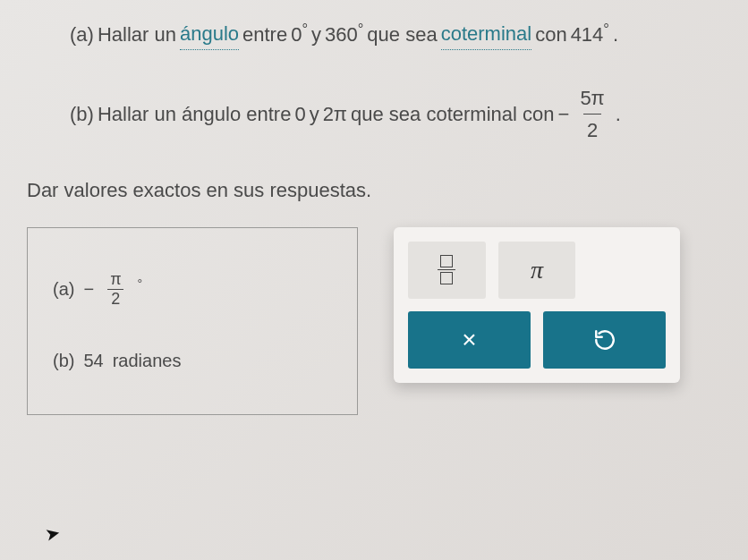 This screenshot has height=560, width=748. Describe the element at coordinates (564, 115) in the screenshot. I see `qb-minus: −` at that location.